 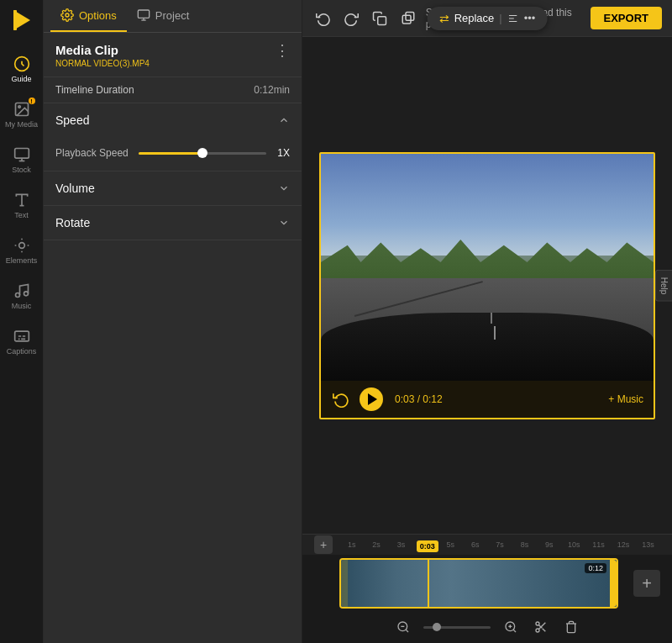 I want to click on ruler-mark: 9s, so click(x=549, y=545).